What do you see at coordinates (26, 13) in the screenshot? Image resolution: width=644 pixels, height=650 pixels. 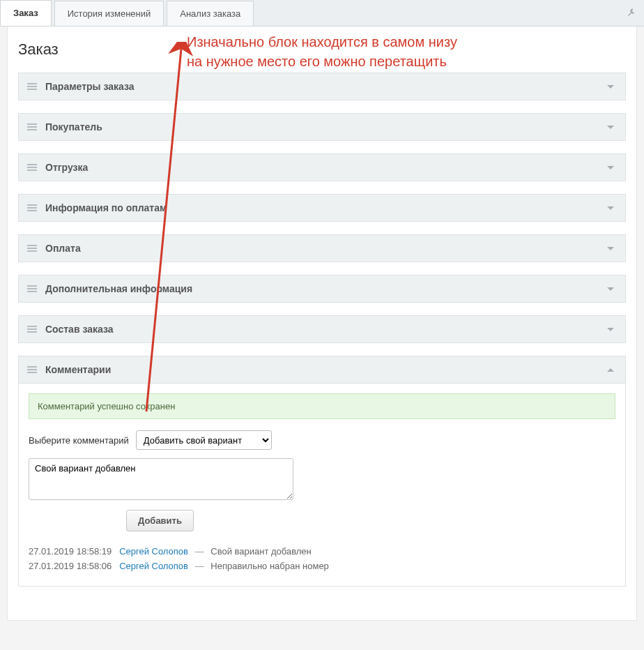 I see `tab-order: Заказ` at bounding box center [26, 13].